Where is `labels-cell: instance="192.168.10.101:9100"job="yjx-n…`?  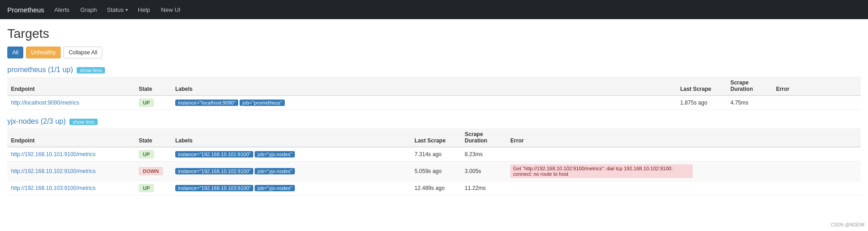 labels-cell: instance="192.168.10.101:9100"job="yjx-n… is located at coordinates (291, 154).